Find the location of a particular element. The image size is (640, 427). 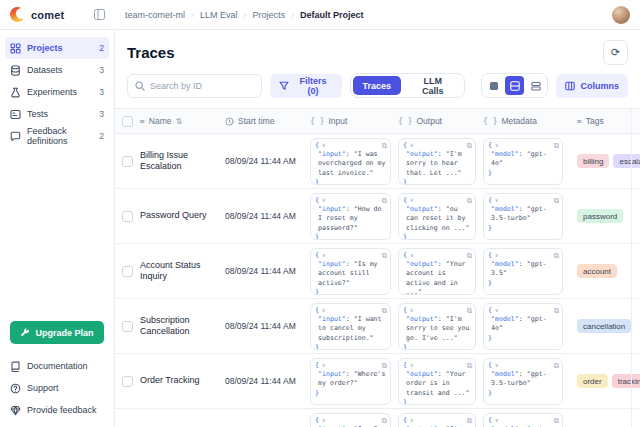

trace-name: Subscription Cancellation is located at coordinates (182, 326).